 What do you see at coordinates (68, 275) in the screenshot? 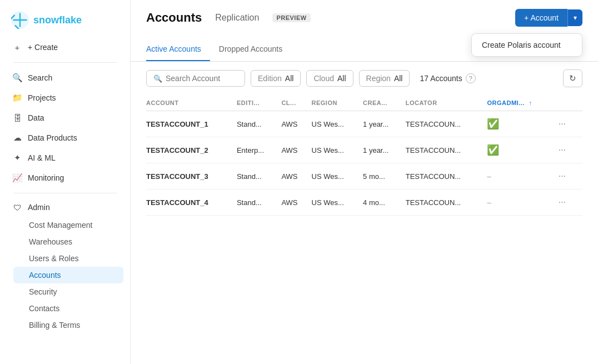
I see `sidebar-item-accounts: Accounts` at bounding box center [68, 275].